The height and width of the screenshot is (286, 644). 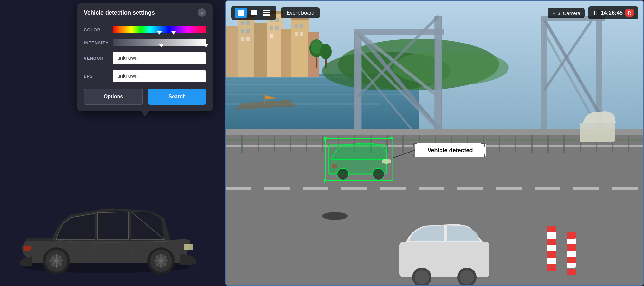 I want to click on options-button: Options, so click(x=113, y=97).